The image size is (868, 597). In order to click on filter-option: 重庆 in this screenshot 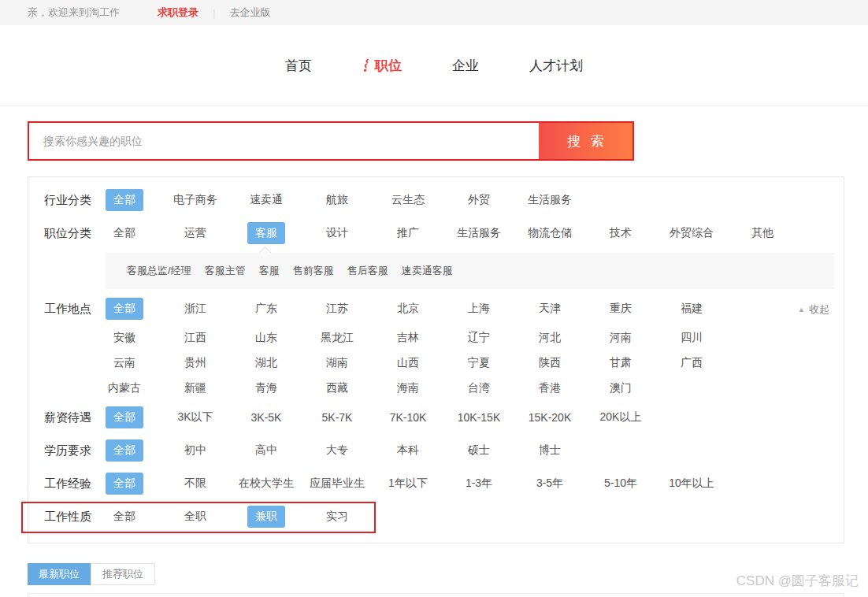, I will do `click(621, 309)`.